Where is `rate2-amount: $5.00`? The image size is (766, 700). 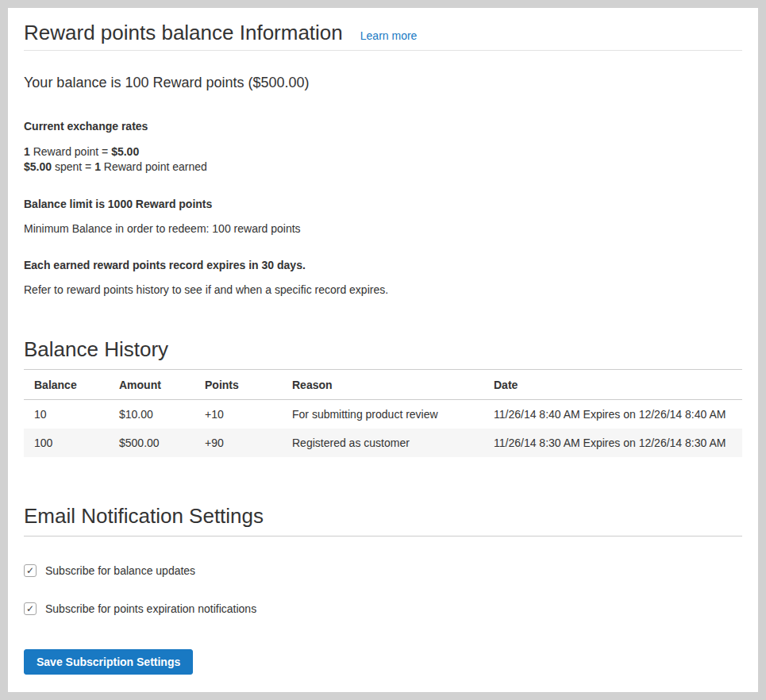 rate2-amount: $5.00 is located at coordinates (38, 167).